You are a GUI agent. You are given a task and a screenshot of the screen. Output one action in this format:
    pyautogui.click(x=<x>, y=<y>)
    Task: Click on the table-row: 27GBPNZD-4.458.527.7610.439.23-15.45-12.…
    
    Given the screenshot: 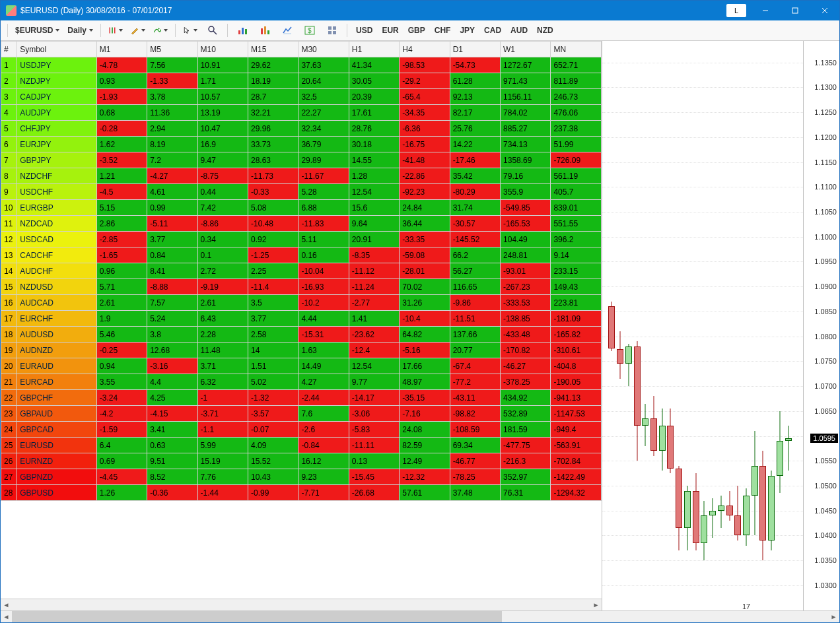 What is the action you would take?
    pyautogui.click(x=301, y=477)
    